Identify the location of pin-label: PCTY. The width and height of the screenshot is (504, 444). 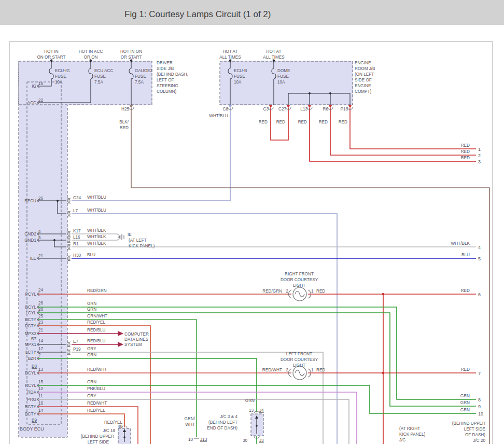
(31, 326).